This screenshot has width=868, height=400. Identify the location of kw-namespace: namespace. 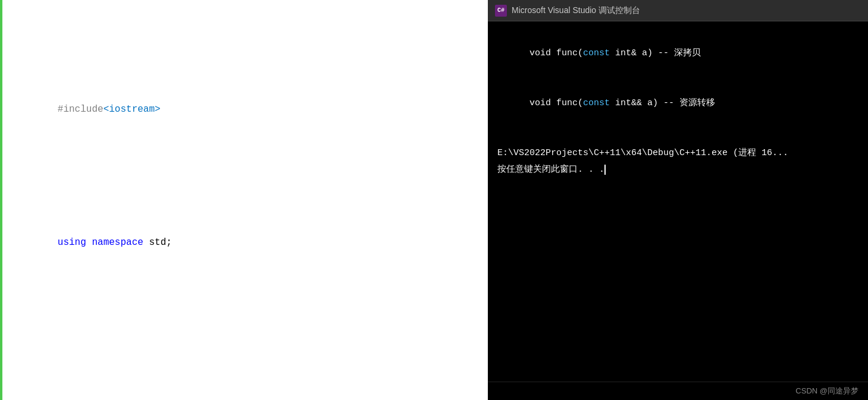
(117, 242).